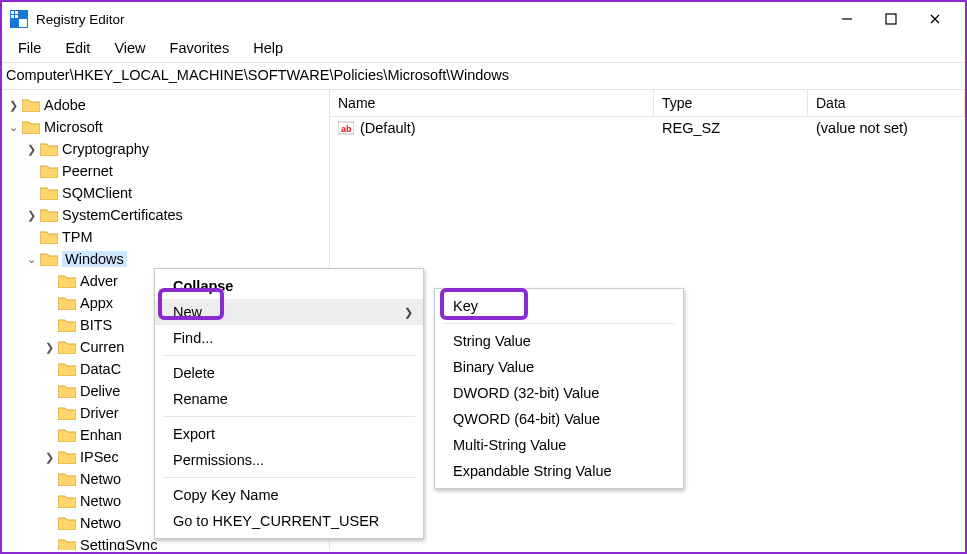 Image resolution: width=967 pixels, height=554 pixels. What do you see at coordinates (559, 471) in the screenshot?
I see `submenu-expandable: Expandable String Value` at bounding box center [559, 471].